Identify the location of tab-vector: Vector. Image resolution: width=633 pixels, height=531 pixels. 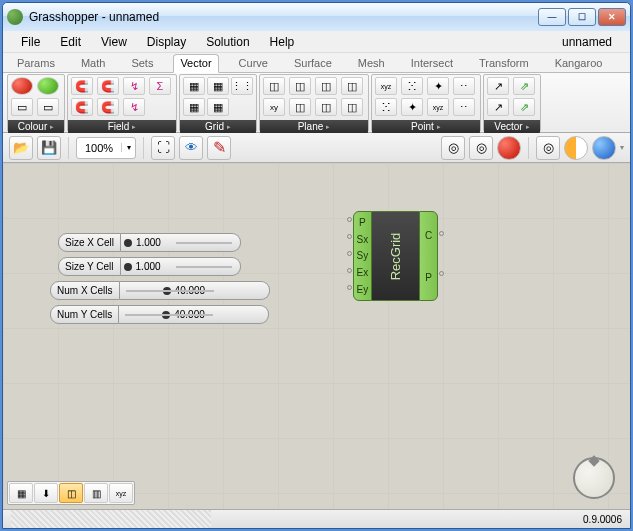
(196, 64).